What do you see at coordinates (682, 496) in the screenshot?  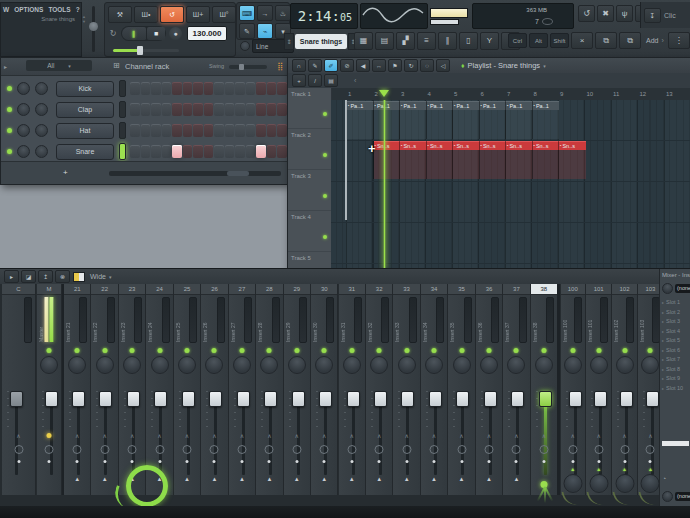 I see `output-selector: (none)` at bounding box center [682, 496].